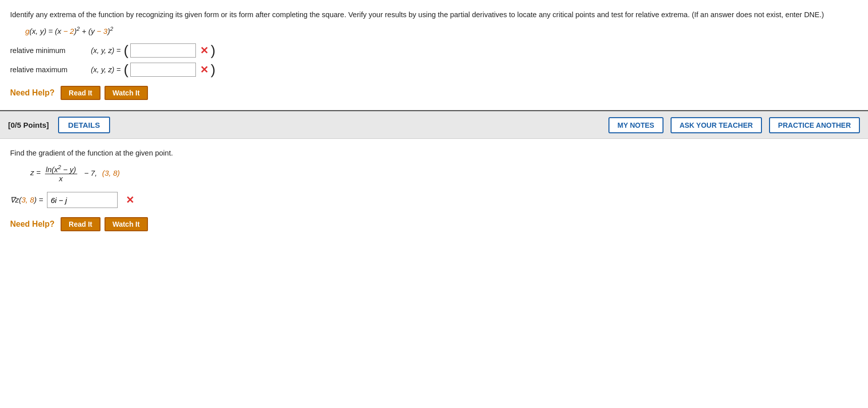 Image resolution: width=868 pixels, height=408 pixels. What do you see at coordinates (82, 200) in the screenshot?
I see `gradient-input` at bounding box center [82, 200].